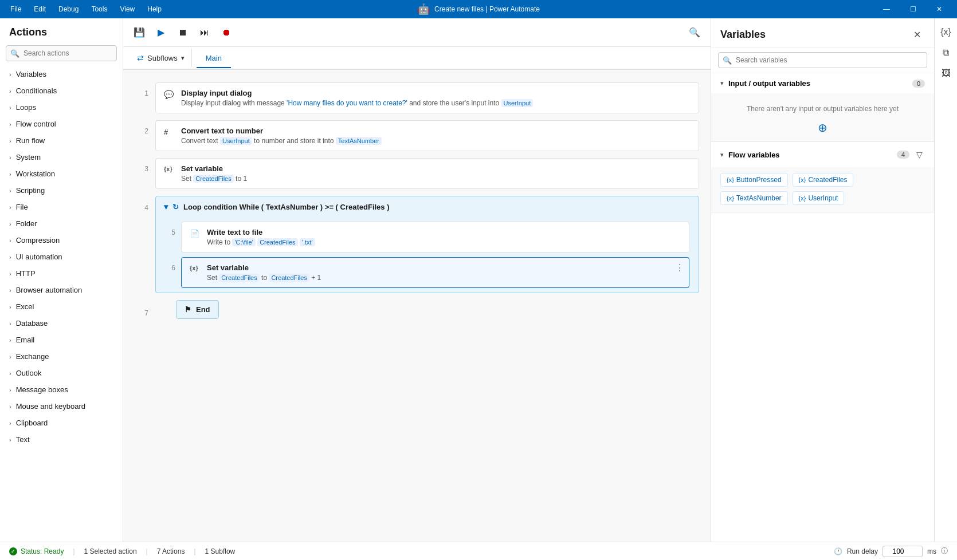 The width and height of the screenshot is (957, 560). I want to click on sidebar-item-loops: ›Loops, so click(61, 108).